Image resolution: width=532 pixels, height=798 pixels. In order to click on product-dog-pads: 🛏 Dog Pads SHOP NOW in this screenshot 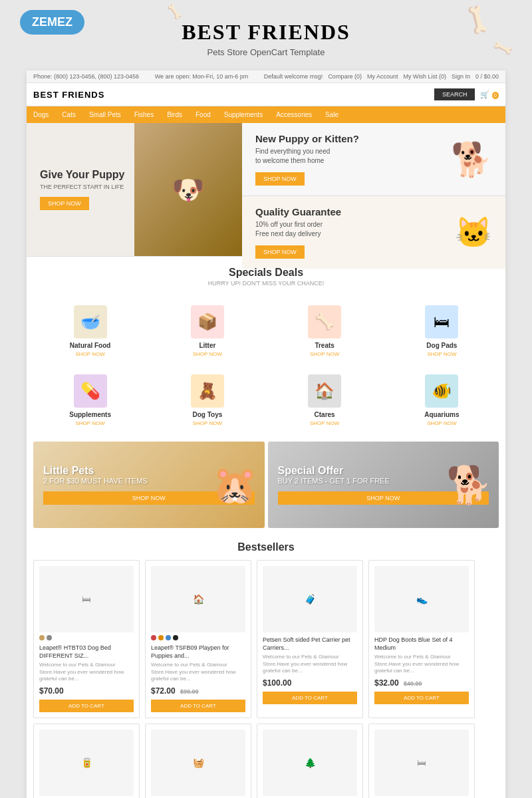, I will do `click(442, 331)`.